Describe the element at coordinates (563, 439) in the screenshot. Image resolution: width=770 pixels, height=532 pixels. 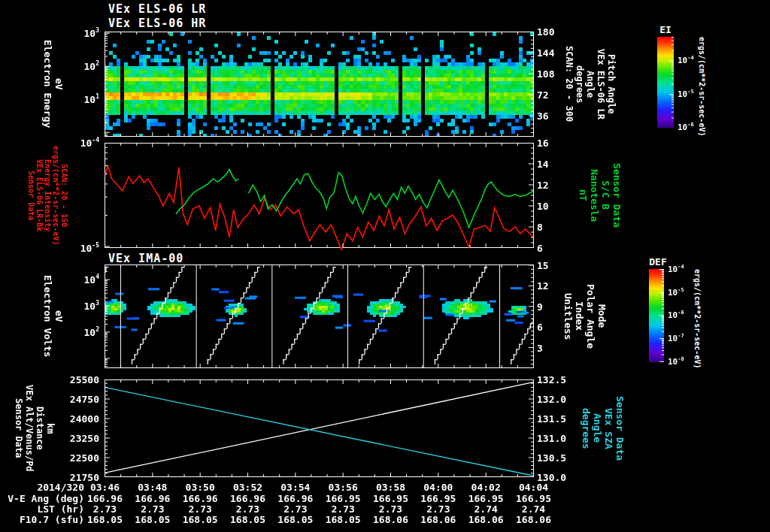
I see `sza-tick: 131.0` at that location.